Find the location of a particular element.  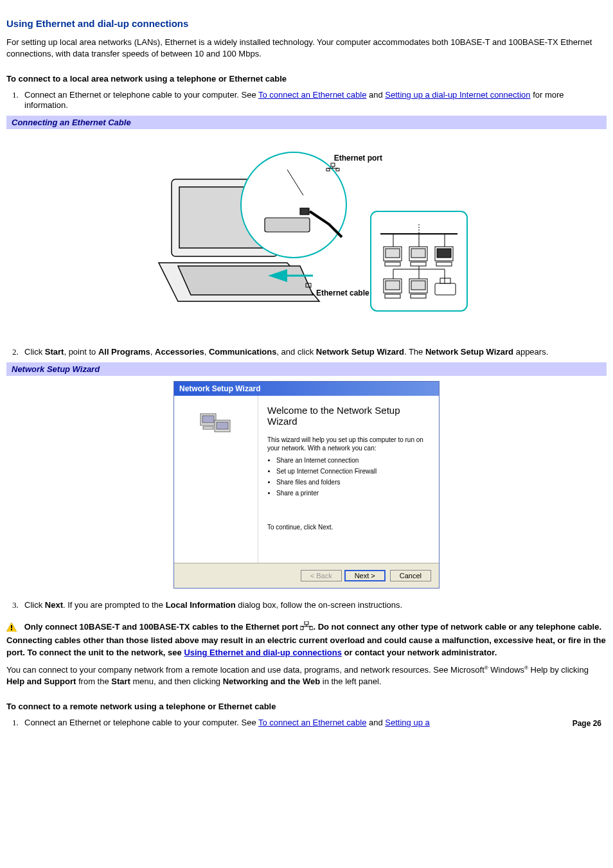

bold-next: Next is located at coordinates (54, 605).